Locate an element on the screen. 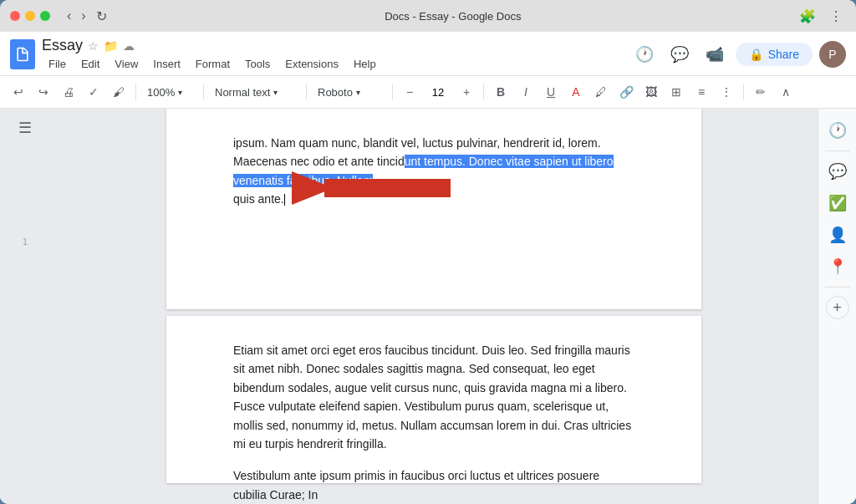 The image size is (856, 504). menu-bar: File Edit View Insert Format Tools Exten… is located at coordinates (212, 64).